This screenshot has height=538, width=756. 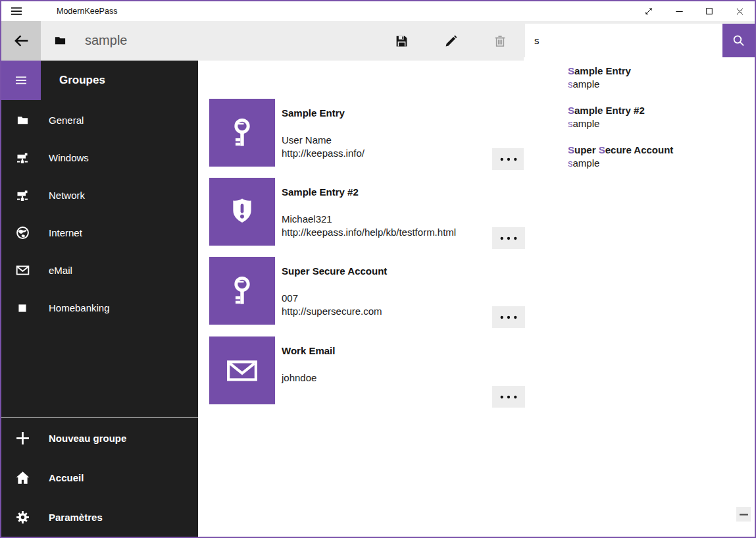 What do you see at coordinates (79, 308) in the screenshot?
I see `sidebar-item-label: Homebanking` at bounding box center [79, 308].